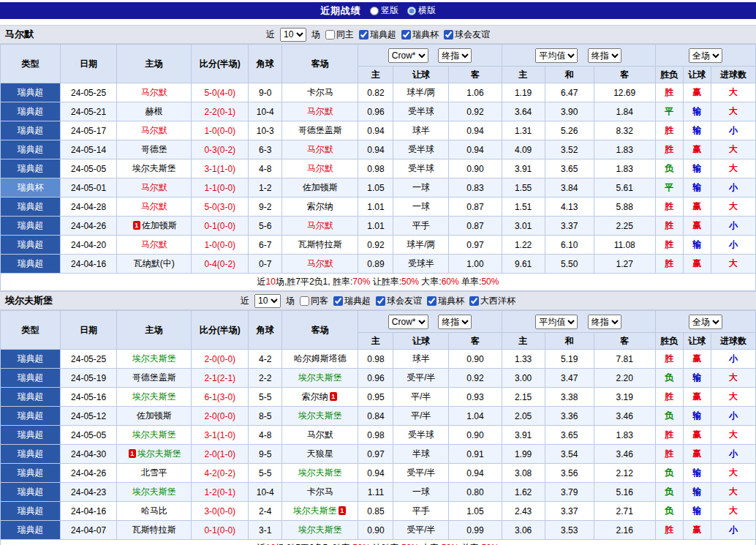 Image resolution: width=756 pixels, height=545 pixels. Describe the element at coordinates (412, 11) in the screenshot. I see `layout-horizontal-radio` at that location.